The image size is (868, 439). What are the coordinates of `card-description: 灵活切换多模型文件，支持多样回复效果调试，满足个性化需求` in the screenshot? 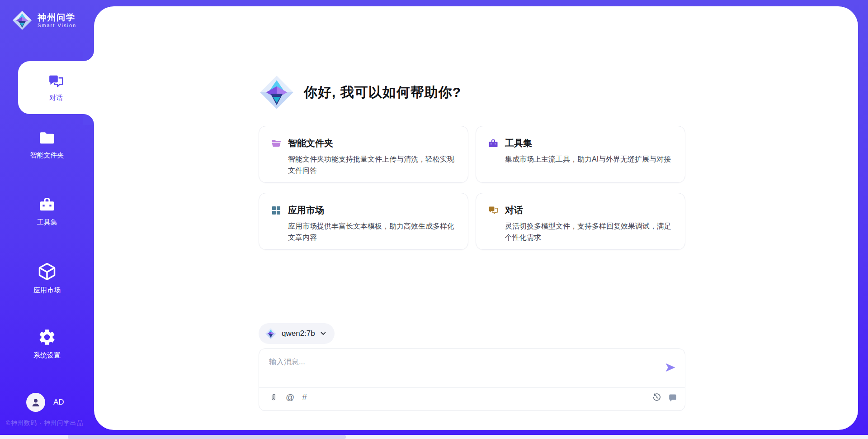 It's located at (589, 232).